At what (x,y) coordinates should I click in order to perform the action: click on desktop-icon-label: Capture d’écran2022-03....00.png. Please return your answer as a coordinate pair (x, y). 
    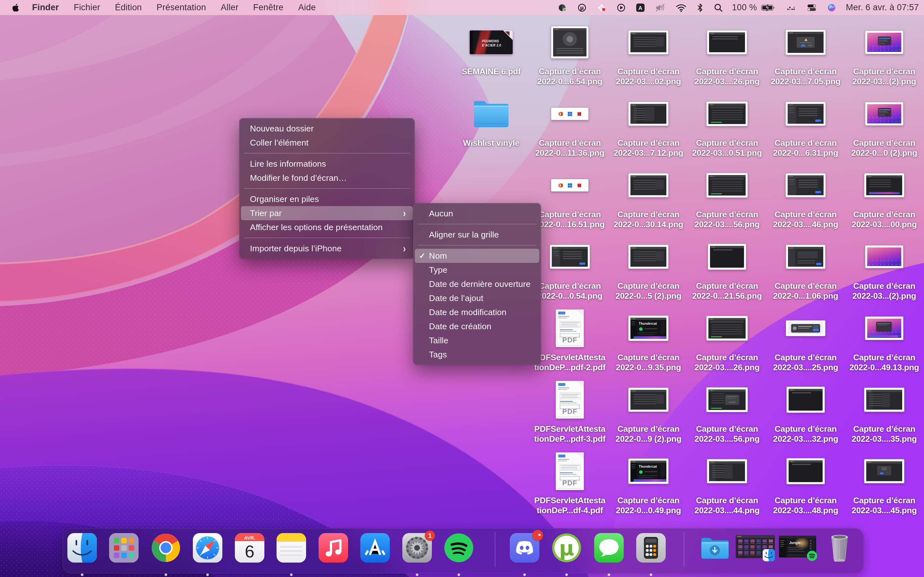
    Looking at the image, I should click on (884, 219).